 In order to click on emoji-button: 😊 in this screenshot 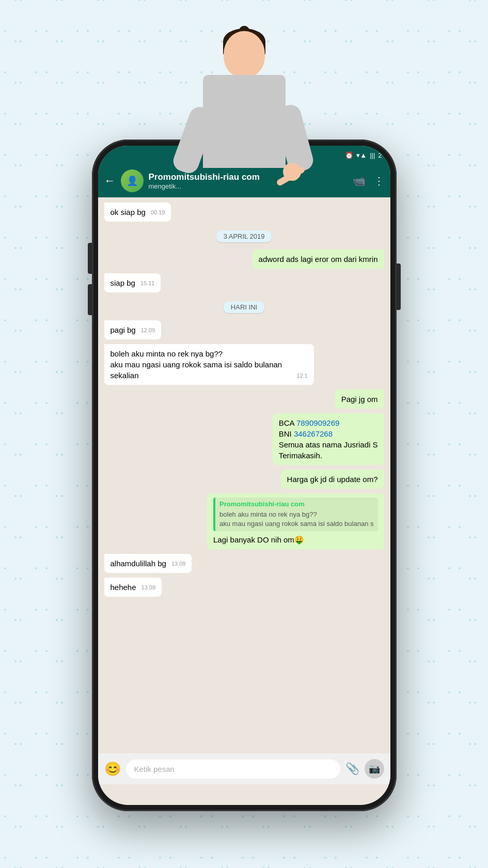, I will do `click(113, 769)`.